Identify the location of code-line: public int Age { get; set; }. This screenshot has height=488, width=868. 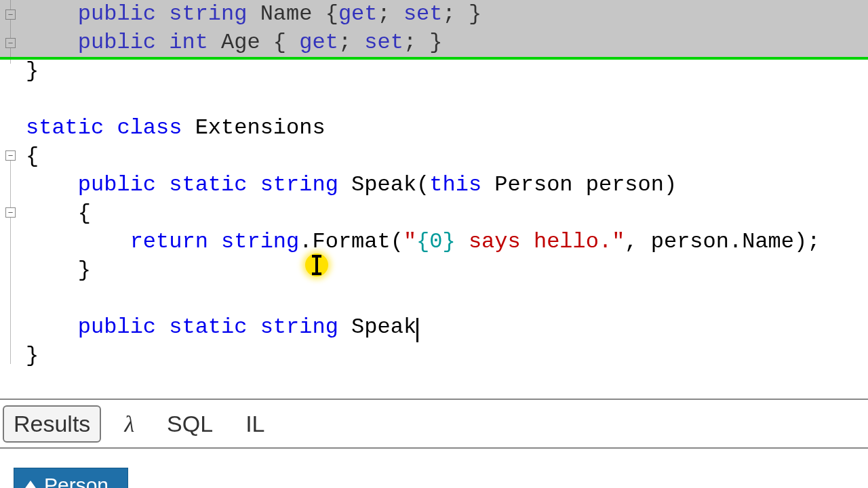
(447, 43).